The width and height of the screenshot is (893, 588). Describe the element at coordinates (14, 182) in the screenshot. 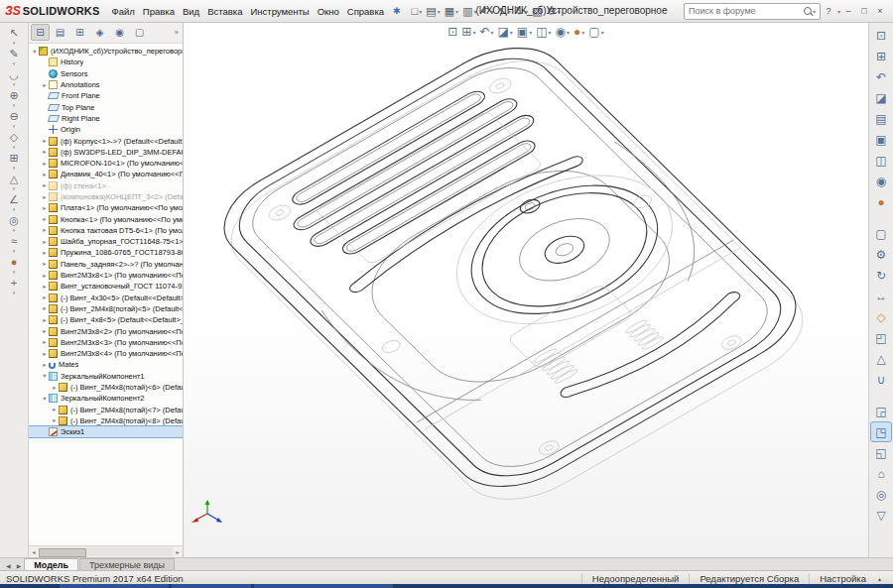

I see `fillet-tool: △▾` at that location.